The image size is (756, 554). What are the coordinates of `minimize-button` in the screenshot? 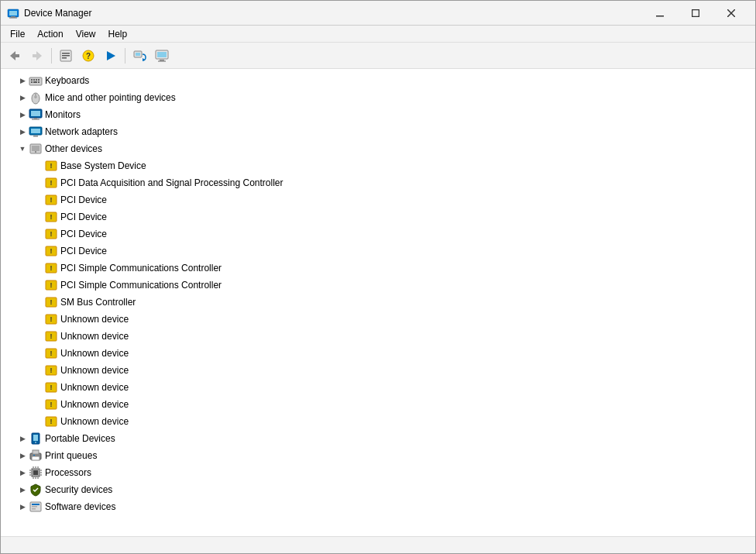 It's located at (660, 13).